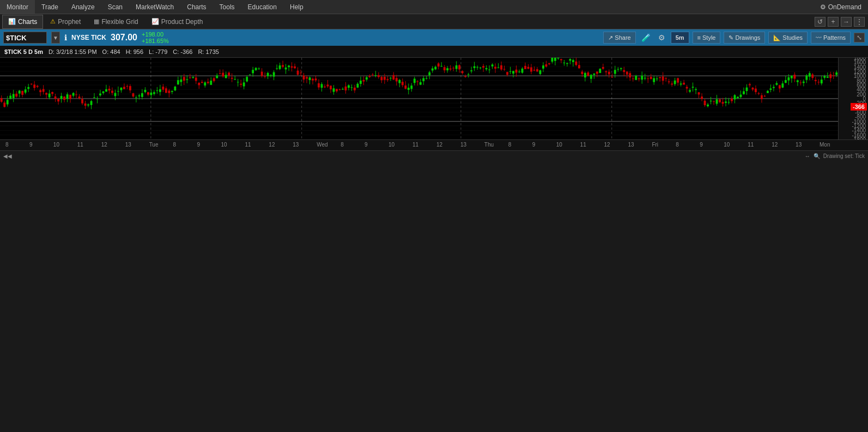 The height and width of the screenshot is (432, 868). I want to click on tab-add-btn: +, so click(833, 22).